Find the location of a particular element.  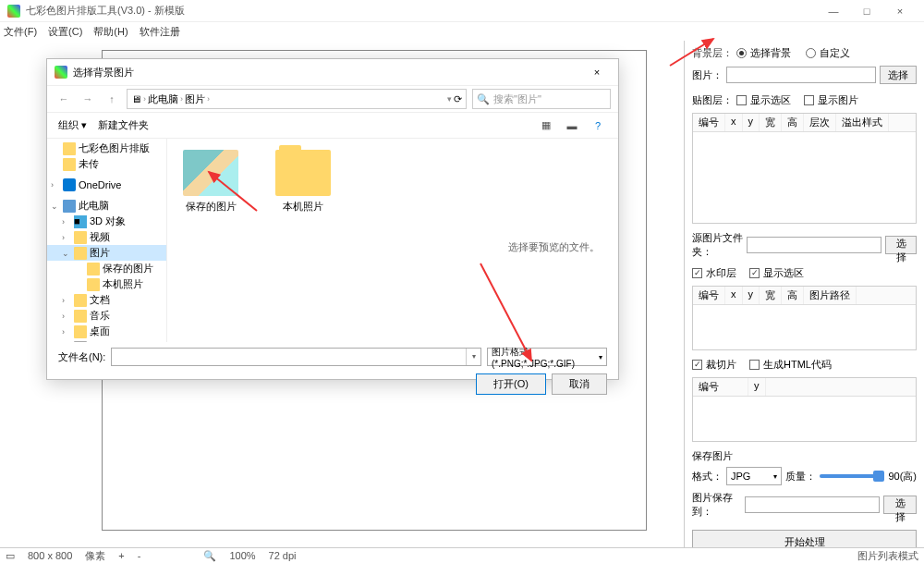

watermark-label: 水印层 is located at coordinates (721, 274).